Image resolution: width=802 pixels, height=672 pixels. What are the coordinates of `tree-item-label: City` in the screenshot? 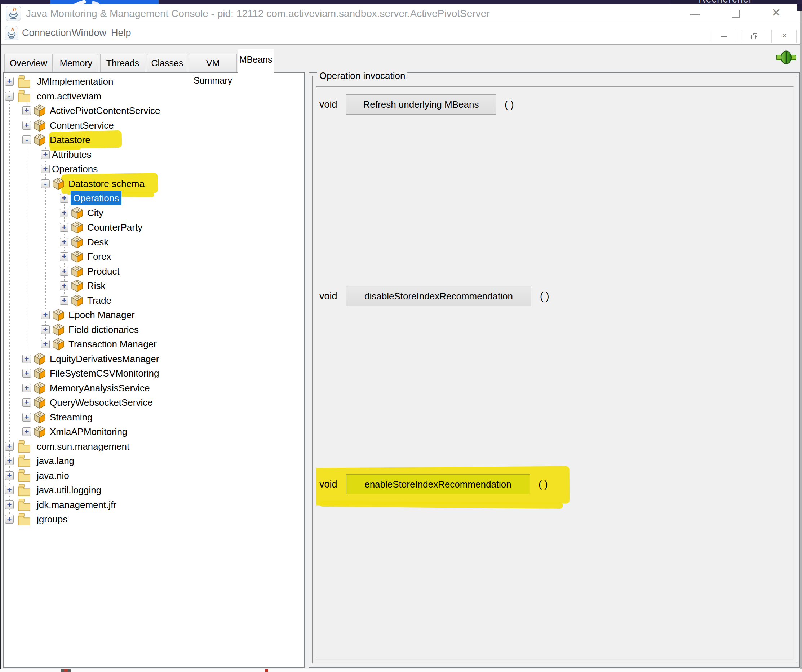 It's located at (95, 213).